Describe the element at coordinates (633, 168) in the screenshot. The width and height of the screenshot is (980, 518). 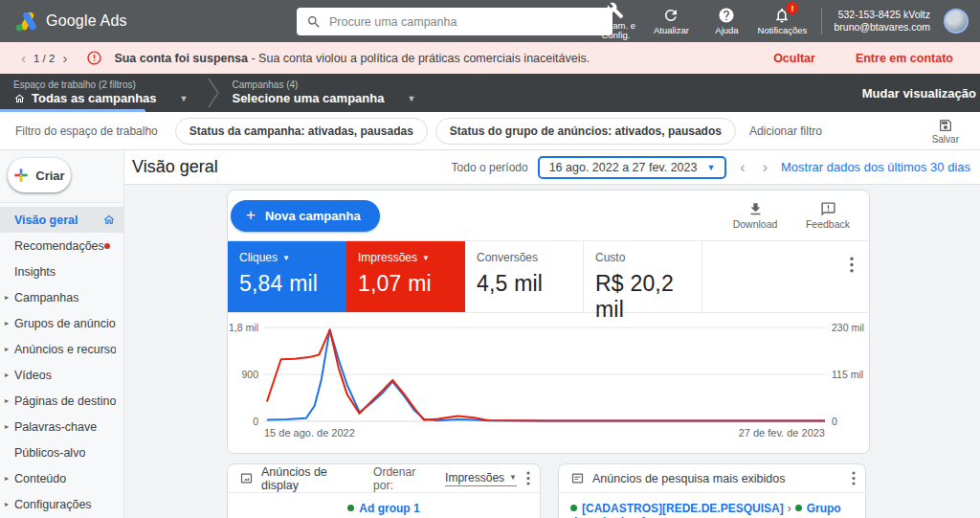
I see `date-range-picker: 16 ago. 2022 a 27 fev. 2023 ▼` at that location.